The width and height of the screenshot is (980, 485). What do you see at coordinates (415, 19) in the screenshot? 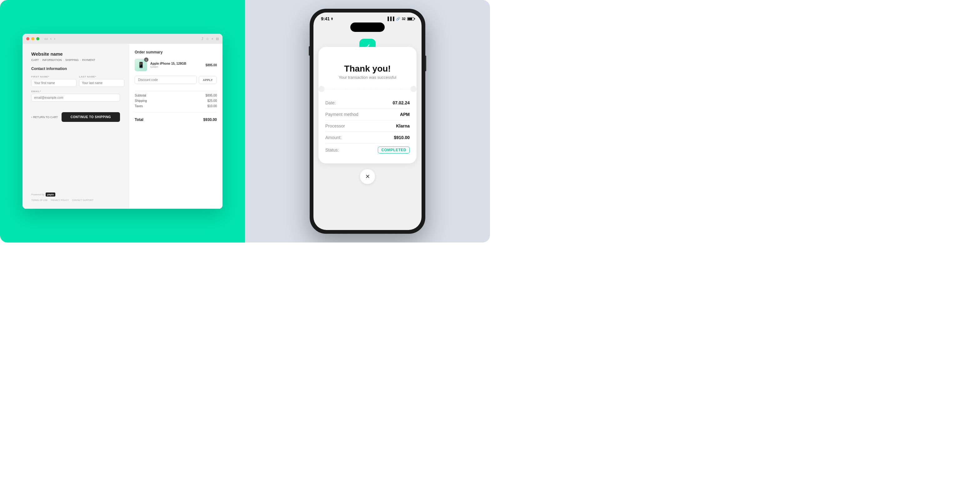
I see `battery-tip` at bounding box center [415, 19].